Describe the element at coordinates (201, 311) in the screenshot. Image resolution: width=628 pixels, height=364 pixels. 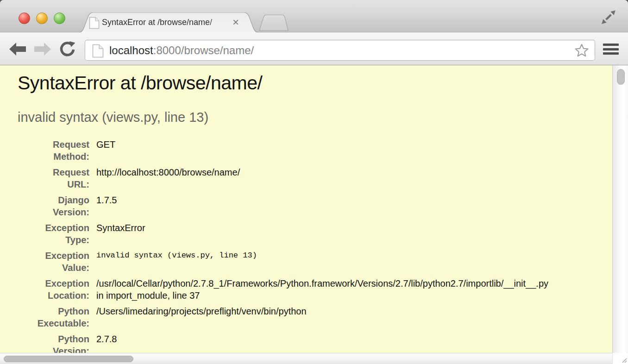
I see `meta-value: /Users/limedaring/projects/preflight/ven…` at that location.